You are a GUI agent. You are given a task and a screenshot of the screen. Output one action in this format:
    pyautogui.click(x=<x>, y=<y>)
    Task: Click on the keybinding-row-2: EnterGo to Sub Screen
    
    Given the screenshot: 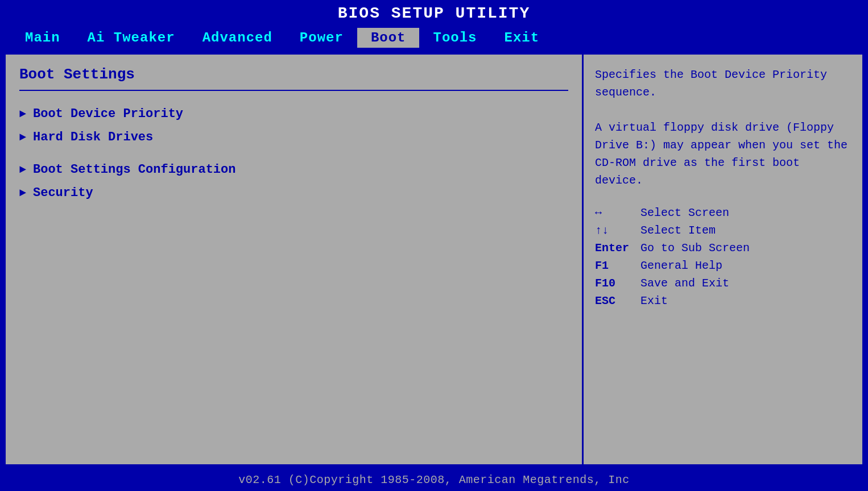 What is the action you would take?
    pyautogui.click(x=723, y=248)
    